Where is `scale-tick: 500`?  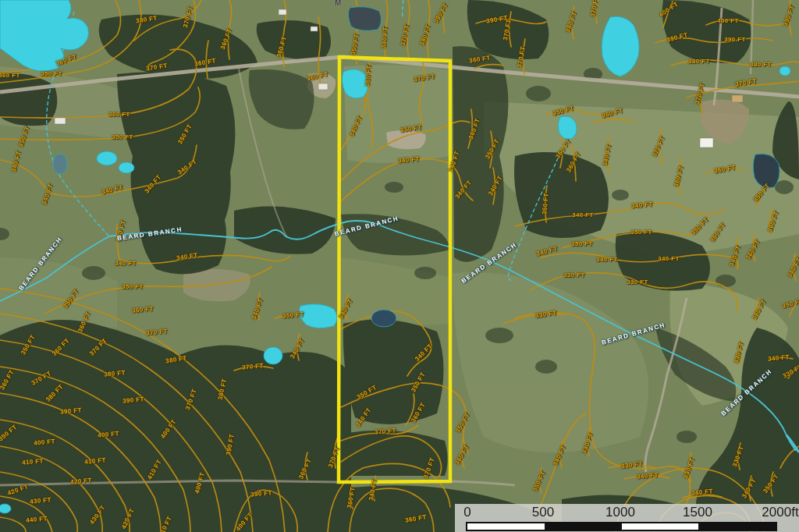
scale-tick: 500 is located at coordinates (543, 512).